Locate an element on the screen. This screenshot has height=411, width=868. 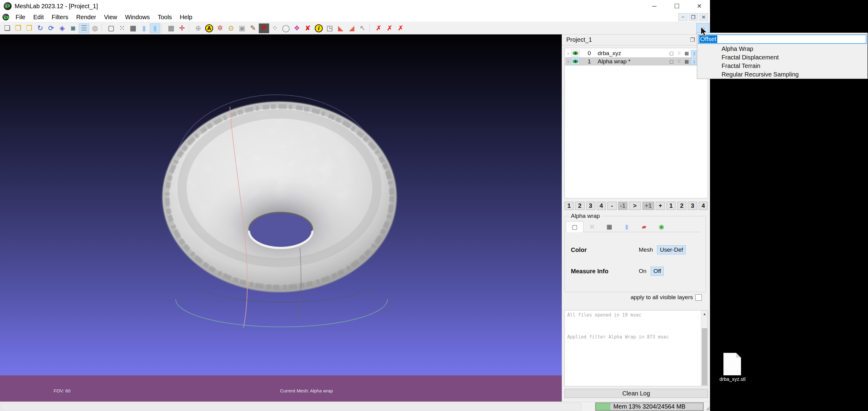
color-option-userdef: User-Def is located at coordinates (671, 250).